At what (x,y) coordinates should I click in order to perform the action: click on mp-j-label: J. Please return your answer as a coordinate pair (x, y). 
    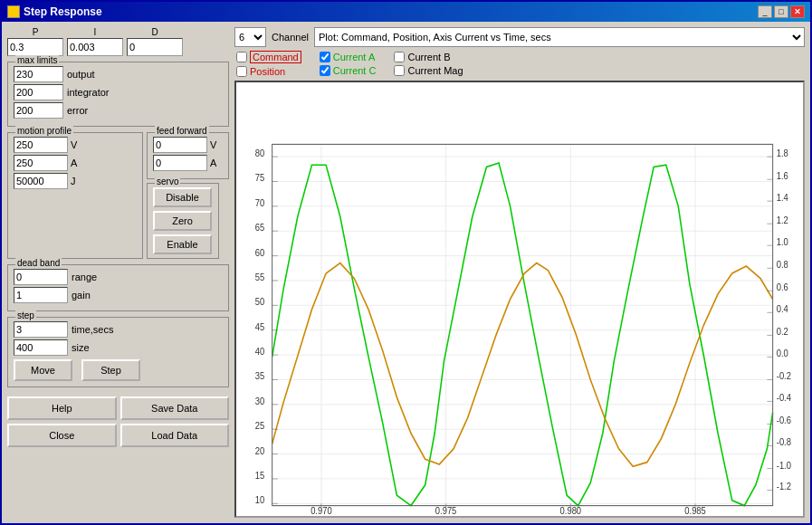
    Looking at the image, I should click on (77, 181).